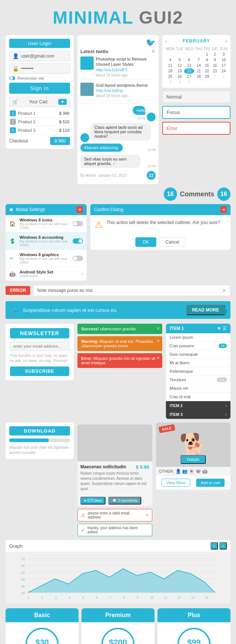 The width and height of the screenshot is (236, 644). What do you see at coordinates (214, 546) in the screenshot?
I see `graph-prev-btn: ‹` at bounding box center [214, 546].